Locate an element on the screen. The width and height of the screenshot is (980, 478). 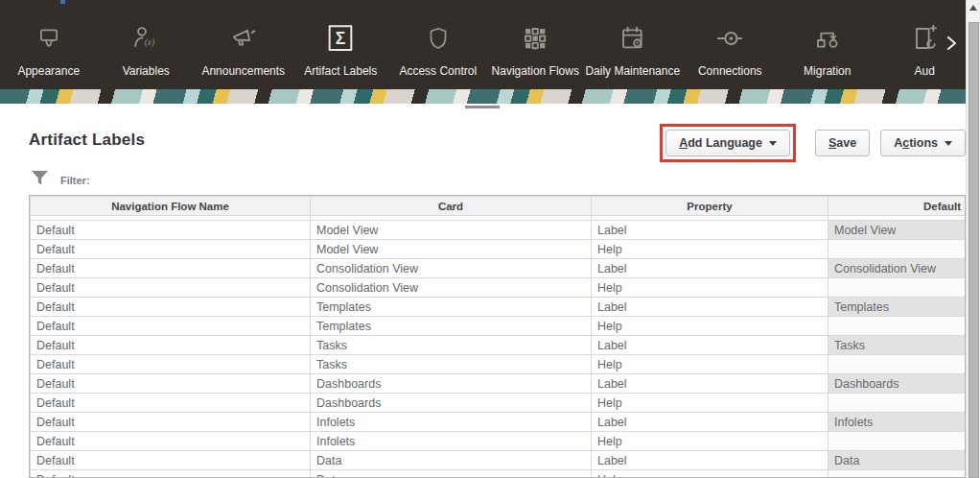
save-button: Save is located at coordinates (842, 143).